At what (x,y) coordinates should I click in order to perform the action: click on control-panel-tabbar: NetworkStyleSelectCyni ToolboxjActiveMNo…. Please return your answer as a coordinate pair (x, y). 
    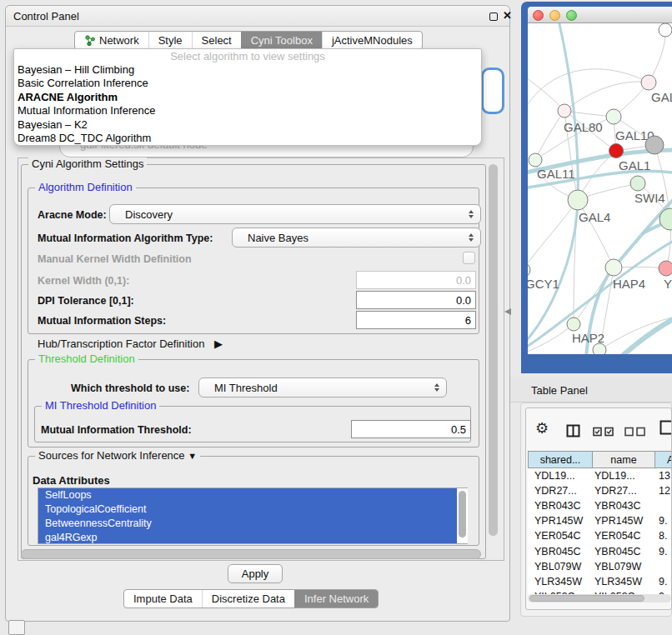
    Looking at the image, I should click on (248, 40).